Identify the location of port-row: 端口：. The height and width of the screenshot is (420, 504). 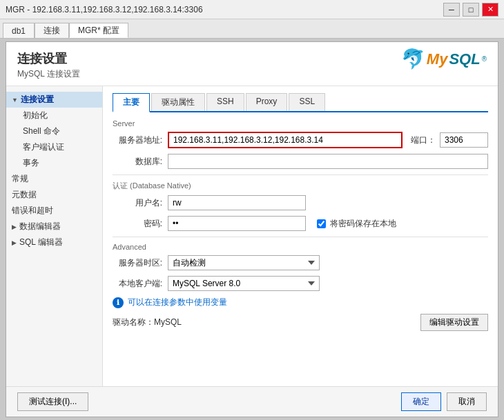
(449, 140).